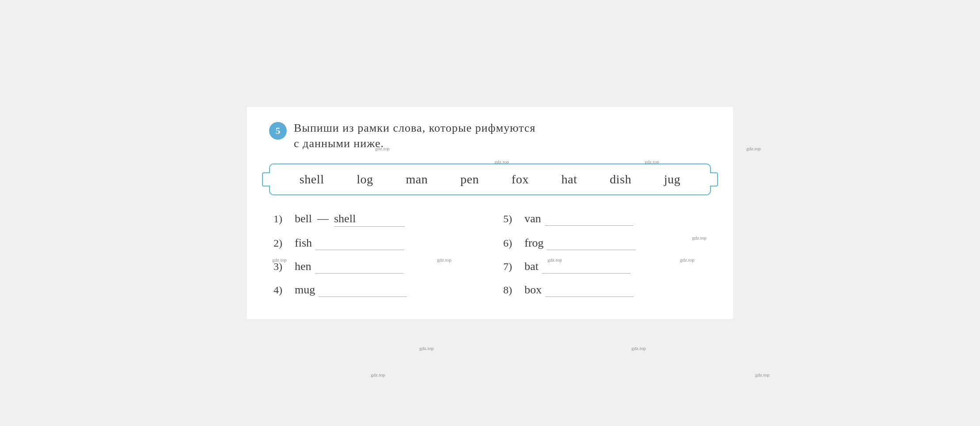  Describe the element at coordinates (303, 266) in the screenshot. I see `ex-word-3: hen` at that location.